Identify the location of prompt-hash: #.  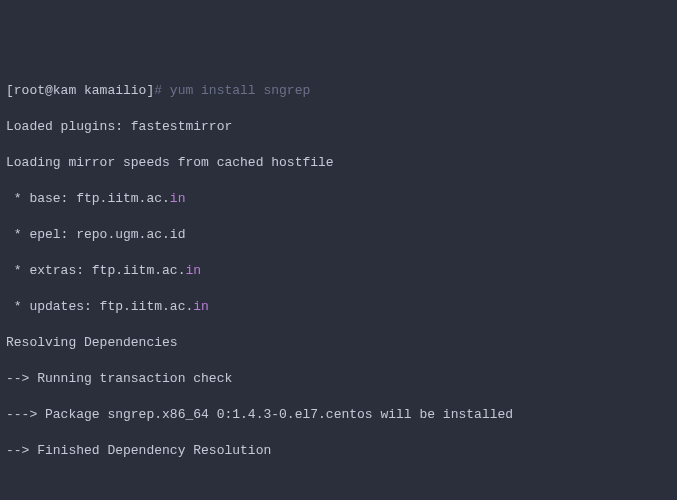
(158, 90).